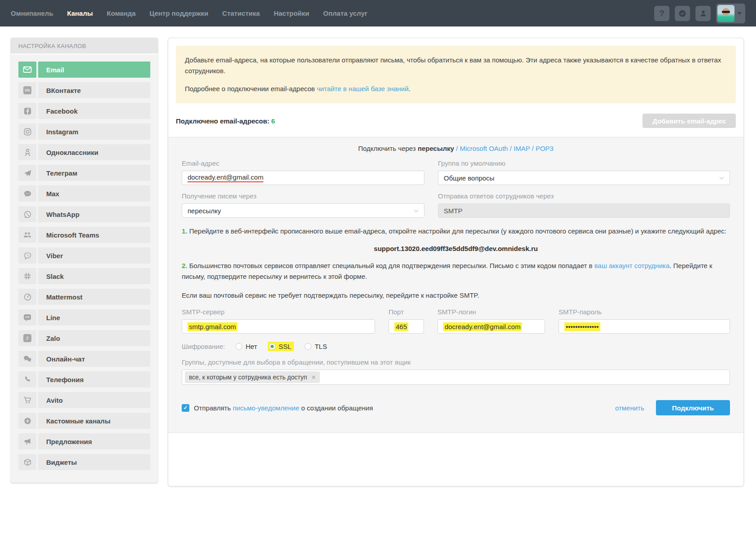  Describe the element at coordinates (401, 327) in the screenshot. I see `port-value: 465` at that location.